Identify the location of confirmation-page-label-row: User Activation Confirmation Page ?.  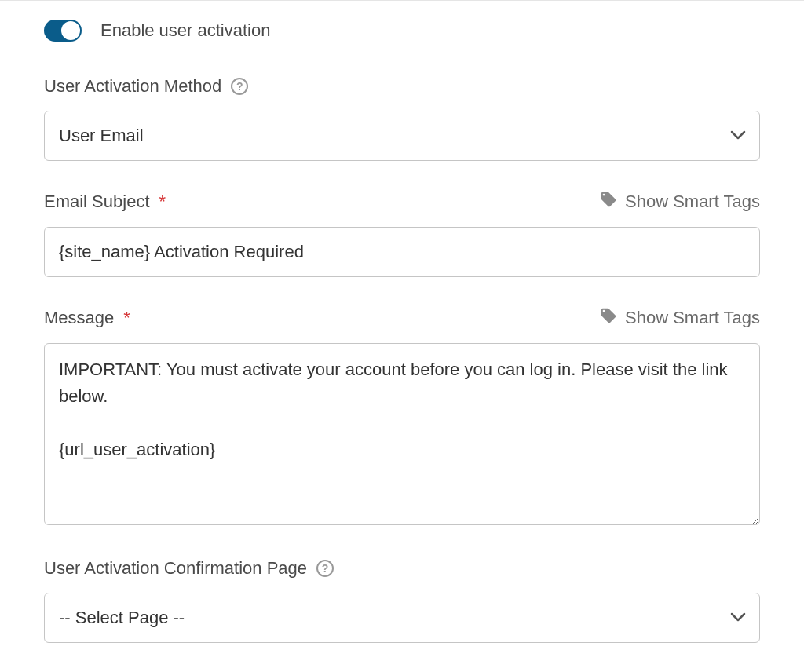
(402, 568).